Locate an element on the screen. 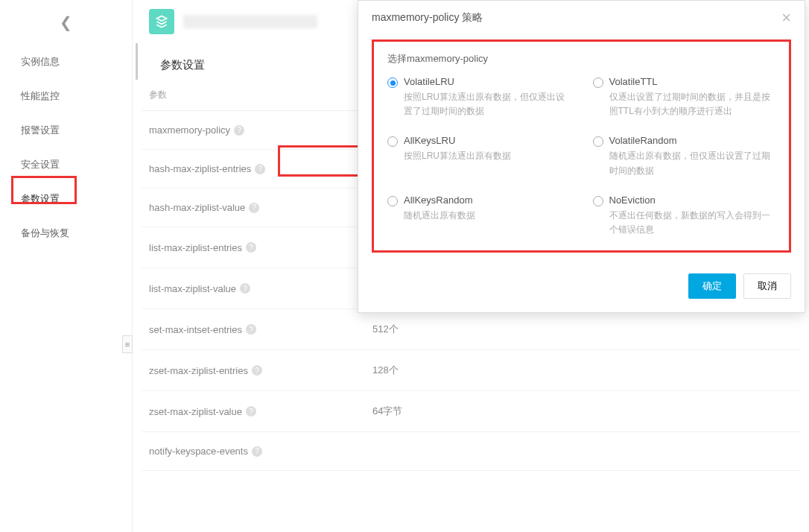 This screenshot has height=532, width=809. app-icon is located at coordinates (162, 22).